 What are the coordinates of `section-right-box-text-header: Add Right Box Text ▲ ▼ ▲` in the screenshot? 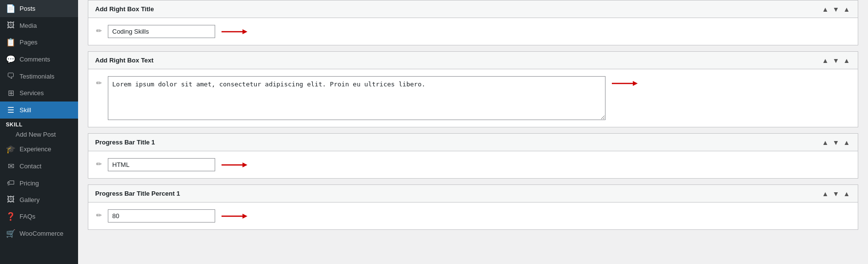 It's located at (473, 61).